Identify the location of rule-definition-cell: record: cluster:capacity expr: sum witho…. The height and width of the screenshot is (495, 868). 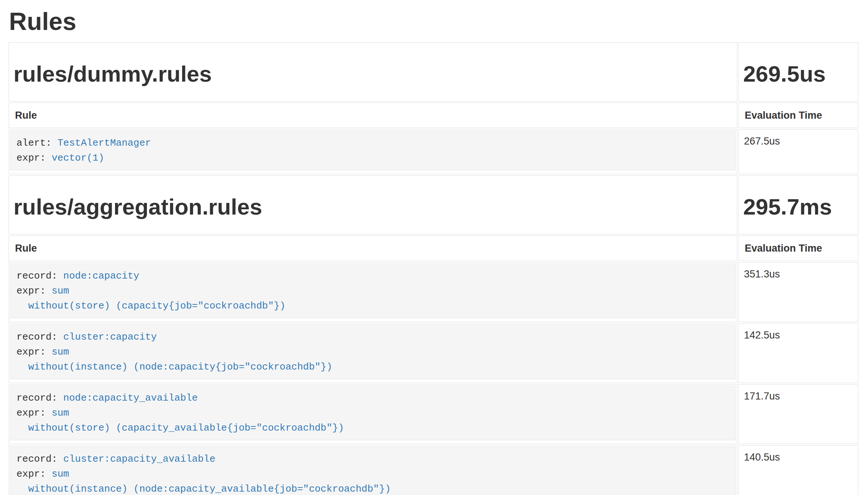
(373, 353).